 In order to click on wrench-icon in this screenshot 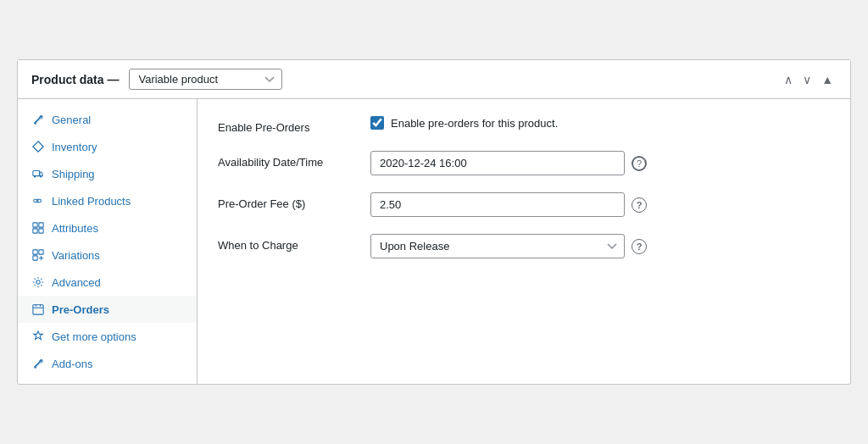, I will do `click(38, 119)`.